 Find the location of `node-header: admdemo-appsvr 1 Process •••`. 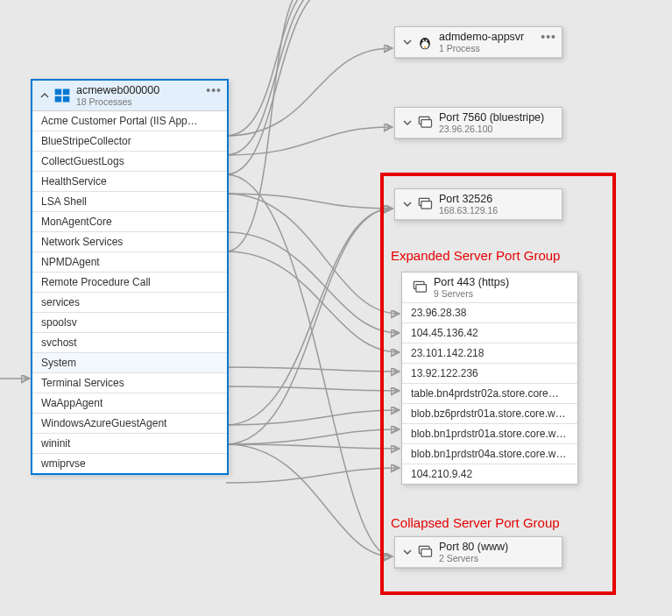

node-header: admdemo-appsvr 1 Process ••• is located at coordinates (478, 42).